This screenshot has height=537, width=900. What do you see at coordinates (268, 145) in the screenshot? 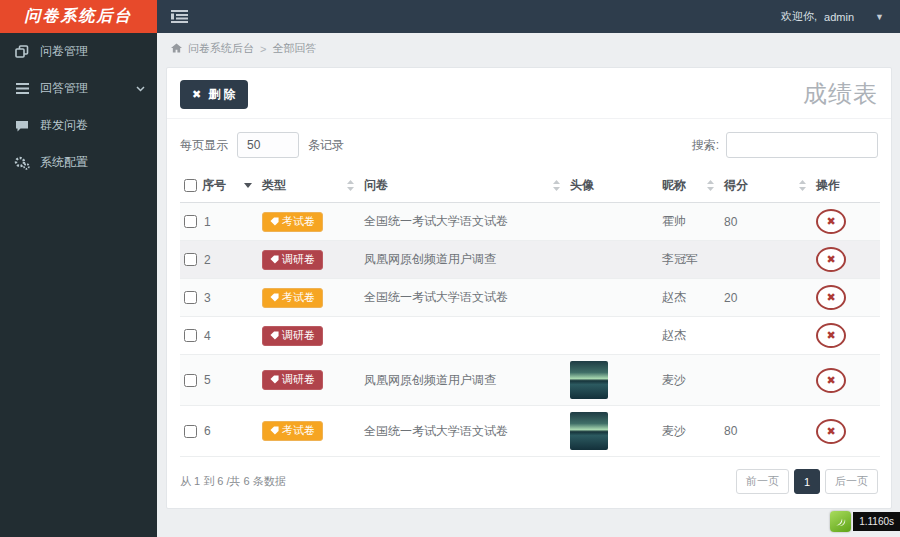
I see `page-length-select: 50` at bounding box center [268, 145].